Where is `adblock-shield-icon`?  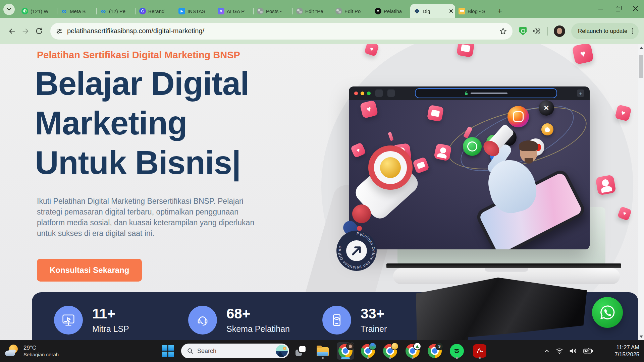 adblock-shield-icon is located at coordinates (523, 31).